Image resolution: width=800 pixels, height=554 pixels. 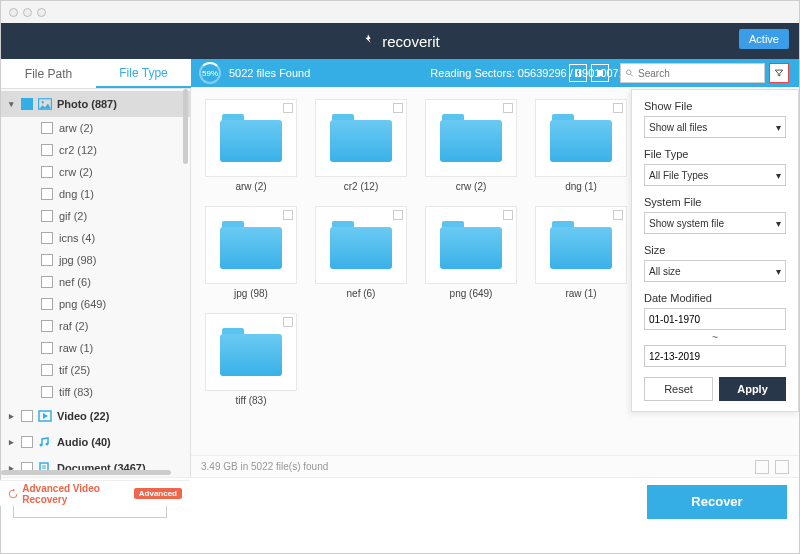 What do you see at coordinates (83, 416) in the screenshot?
I see `category-label: Video (22)` at bounding box center [83, 416].